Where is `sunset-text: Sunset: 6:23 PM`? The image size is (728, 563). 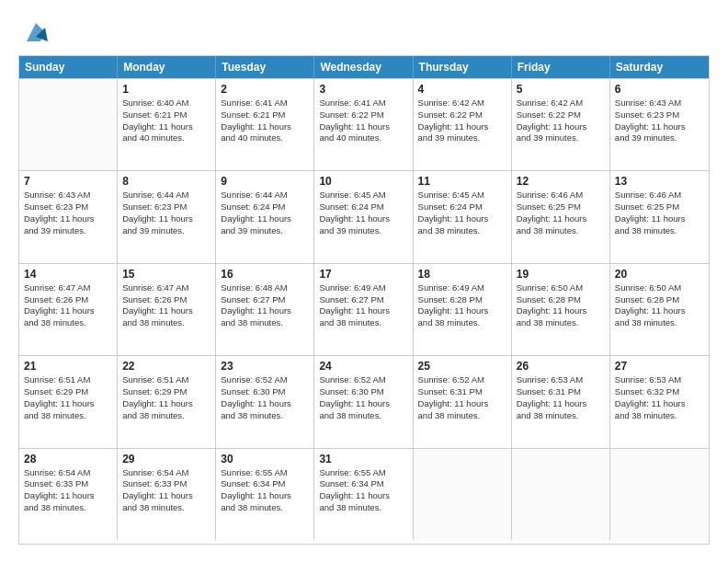 sunset-text: Sunset: 6:23 PM is located at coordinates (68, 208).